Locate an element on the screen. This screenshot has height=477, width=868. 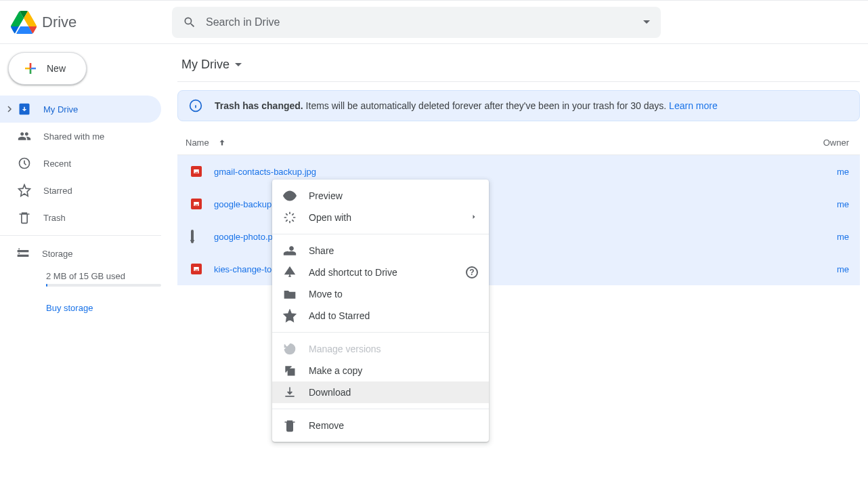
open-with-icon is located at coordinates (290, 217).